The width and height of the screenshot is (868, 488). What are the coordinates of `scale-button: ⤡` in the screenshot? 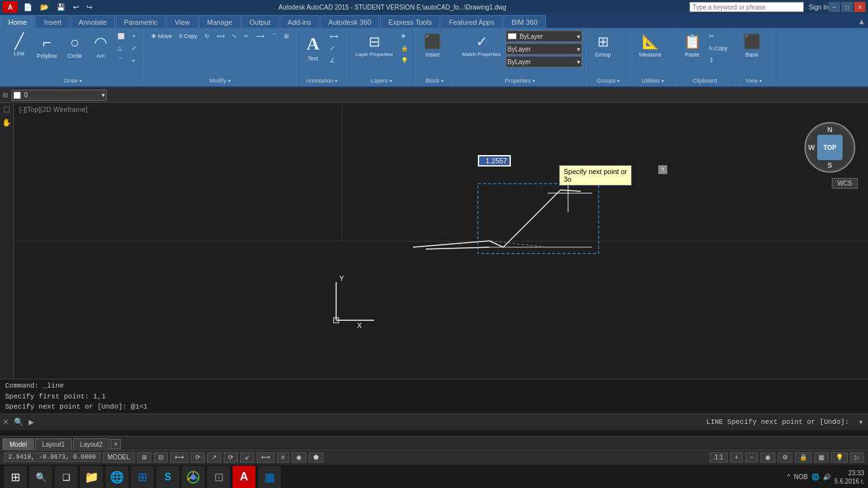 It's located at (234, 36).